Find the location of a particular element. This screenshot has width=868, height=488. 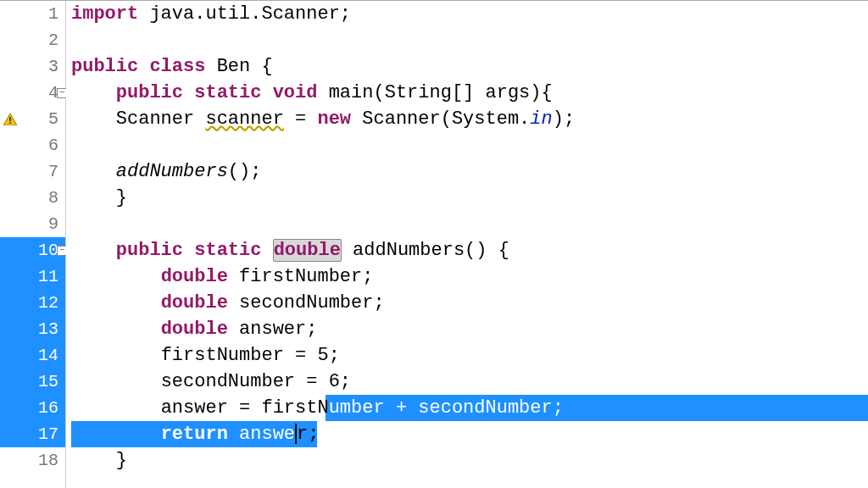

gutter-line: 11 is located at coordinates (32, 276).